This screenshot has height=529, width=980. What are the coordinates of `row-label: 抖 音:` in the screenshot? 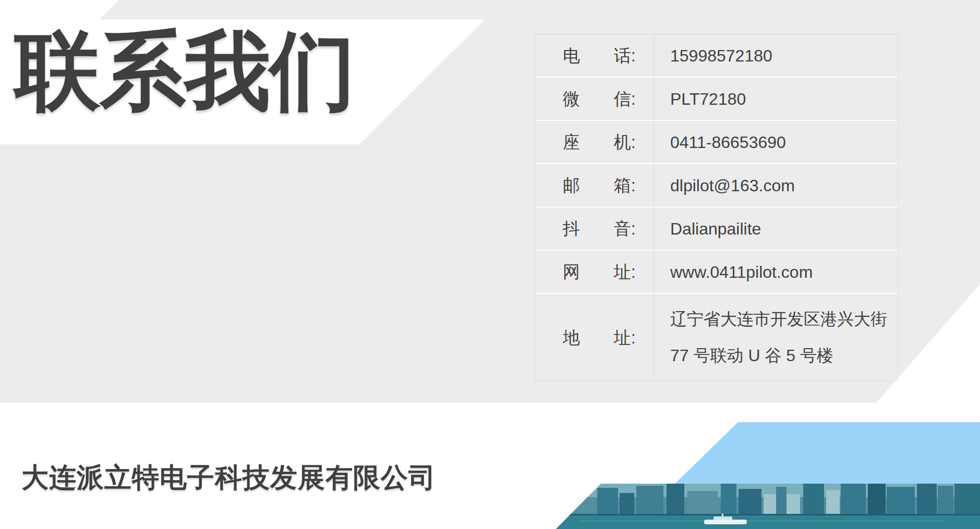 It's located at (599, 228).